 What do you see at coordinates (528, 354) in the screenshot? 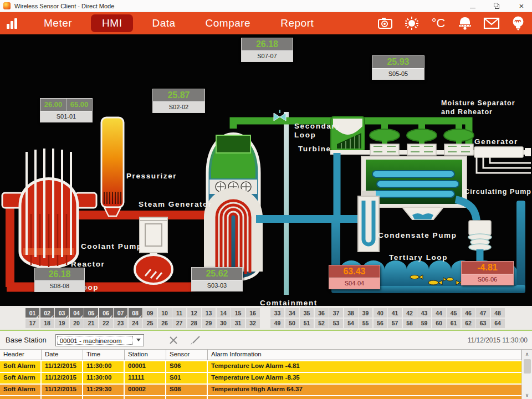
I see `scroll-up-icon: ∧` at bounding box center [528, 354].